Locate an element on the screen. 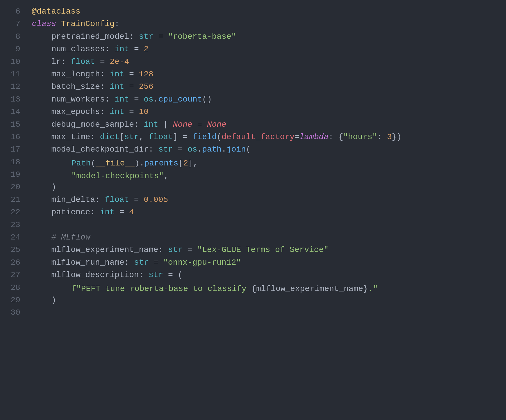 The image size is (506, 420). comment-mlflow: # MLflow is located at coordinates (61, 237).